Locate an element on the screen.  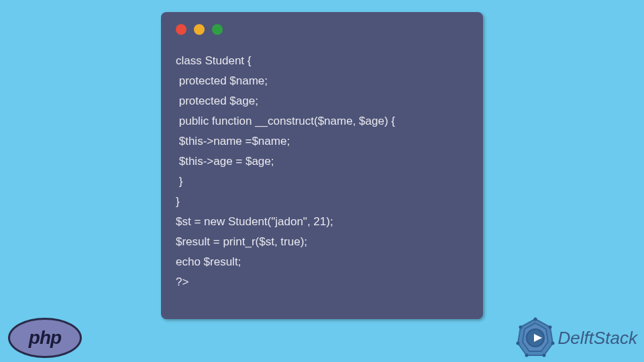
window-controls is located at coordinates (322, 23).